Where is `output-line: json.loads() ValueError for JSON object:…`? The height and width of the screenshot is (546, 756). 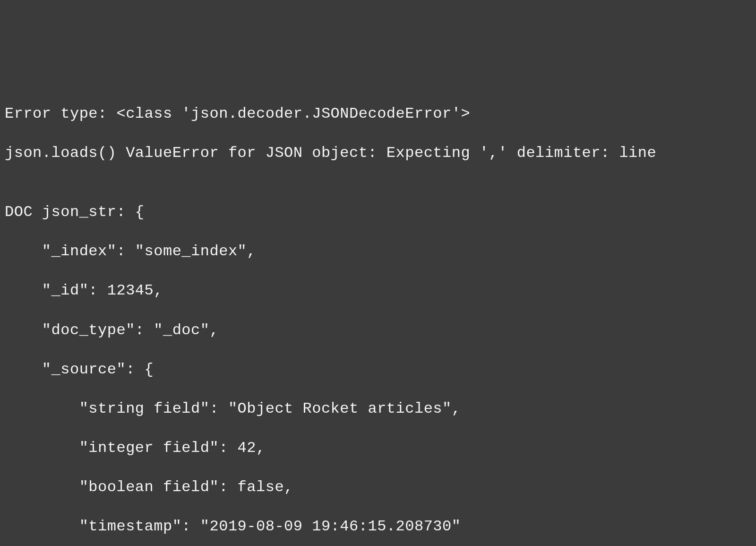
output-line: json.loads() ValueError for JSON object:… is located at coordinates (378, 153).